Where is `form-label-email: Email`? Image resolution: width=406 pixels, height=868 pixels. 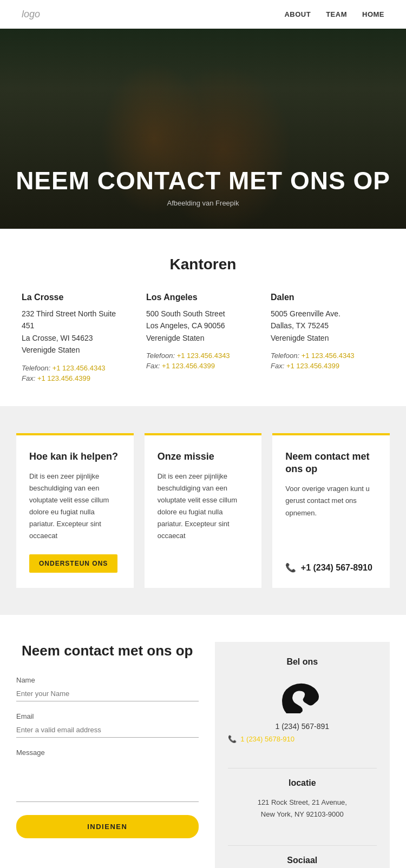
form-label-email: Email is located at coordinates (107, 716).